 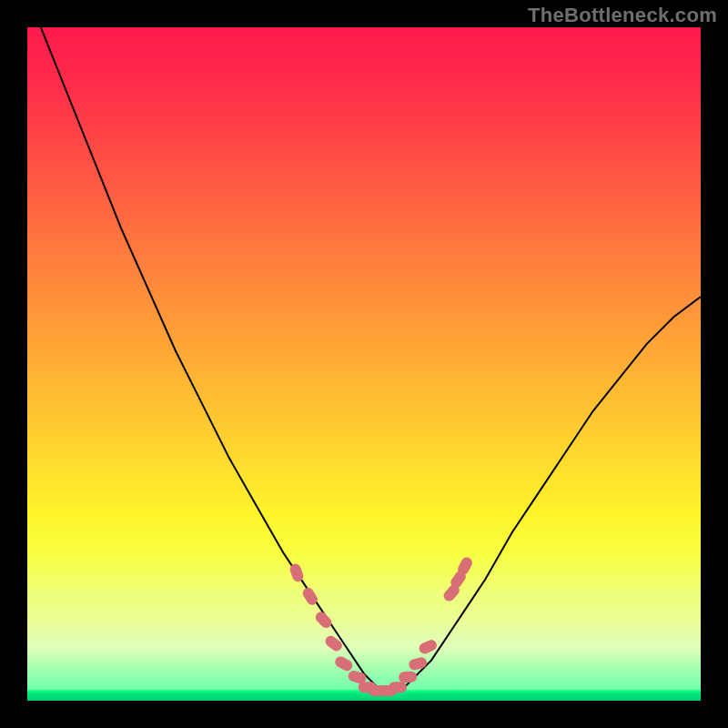 What do you see at coordinates (364, 640) in the screenshot?
I see `transition-band` at bounding box center [364, 640].